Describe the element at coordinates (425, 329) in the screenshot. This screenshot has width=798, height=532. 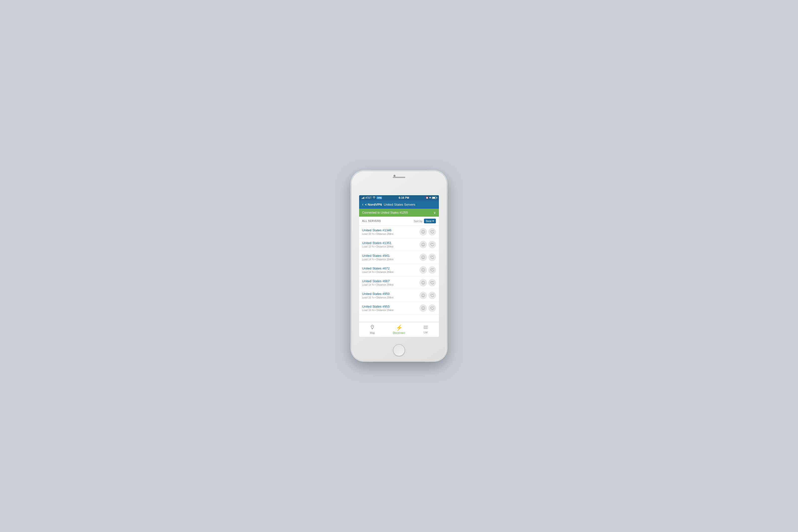
I see `tab-list: List` at that location.